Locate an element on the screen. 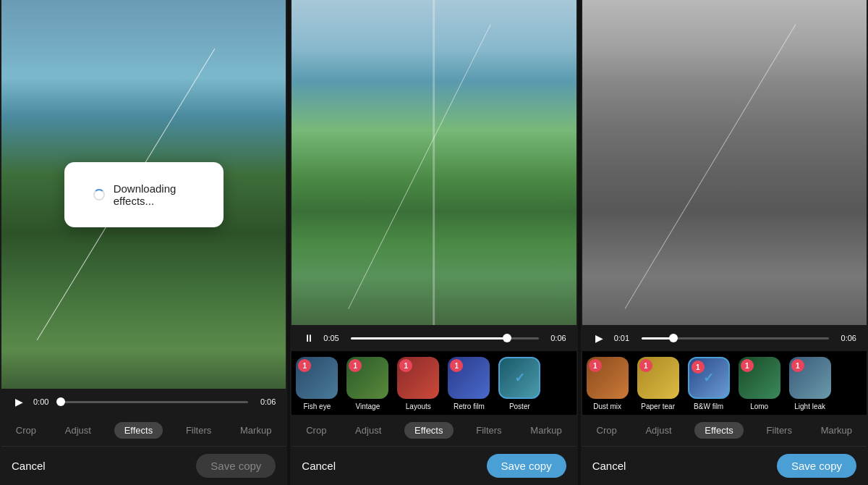  toolbar-1: Crop Adjust Effects Filters Markup is located at coordinates (143, 430).